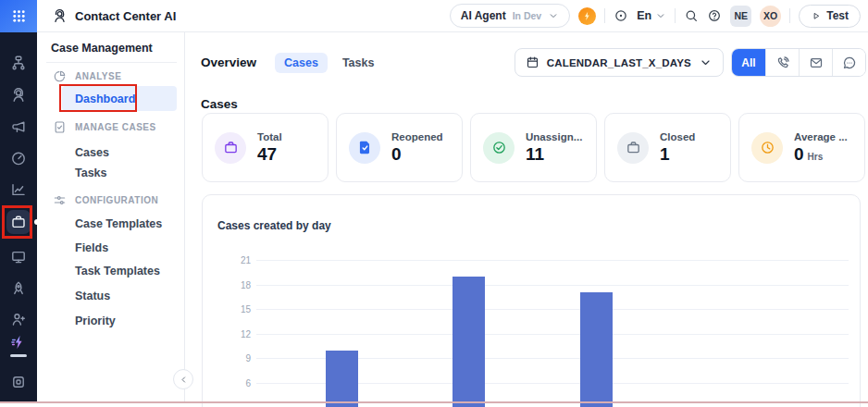 The width and height of the screenshot is (868, 407). What do you see at coordinates (19, 222) in the screenshot?
I see `rail-item-briefcase` at bounding box center [19, 222].